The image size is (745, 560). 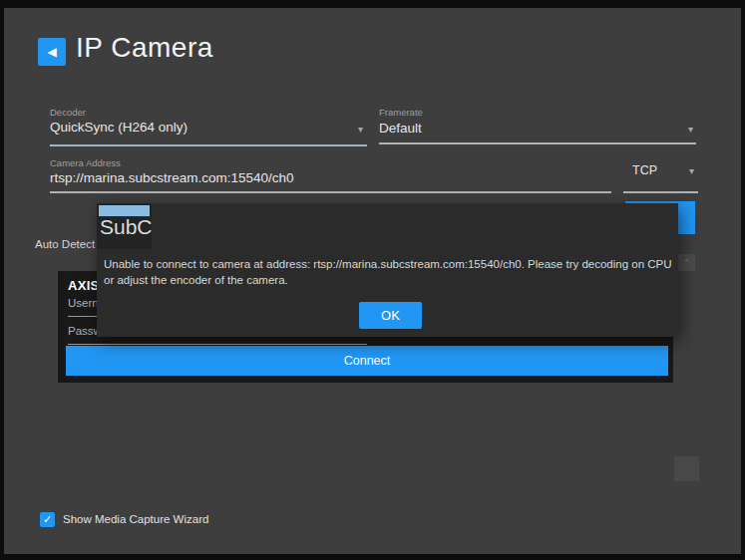 I want to click on subc-logo: SubC, so click(x=124, y=226).